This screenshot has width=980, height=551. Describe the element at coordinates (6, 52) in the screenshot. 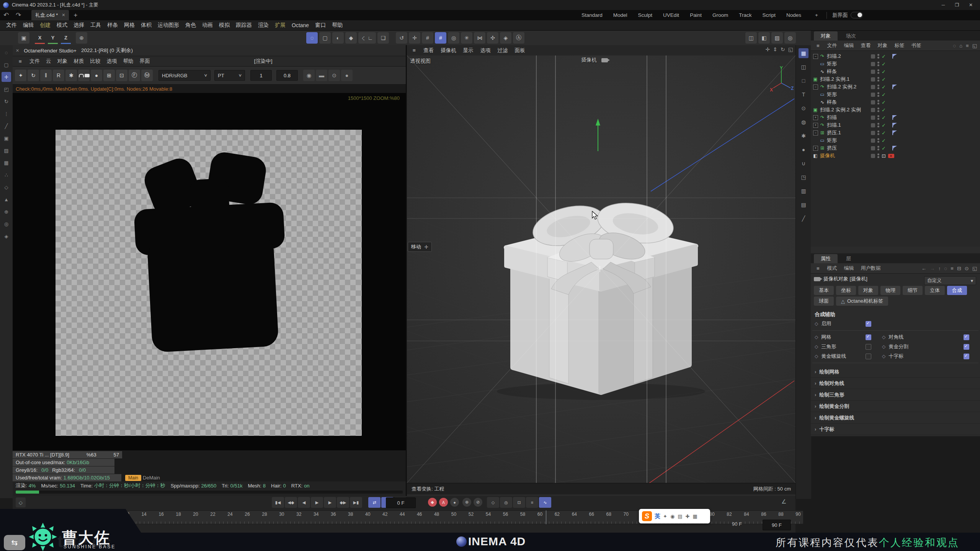

I see `live-selection-tool: ◌` at that location.